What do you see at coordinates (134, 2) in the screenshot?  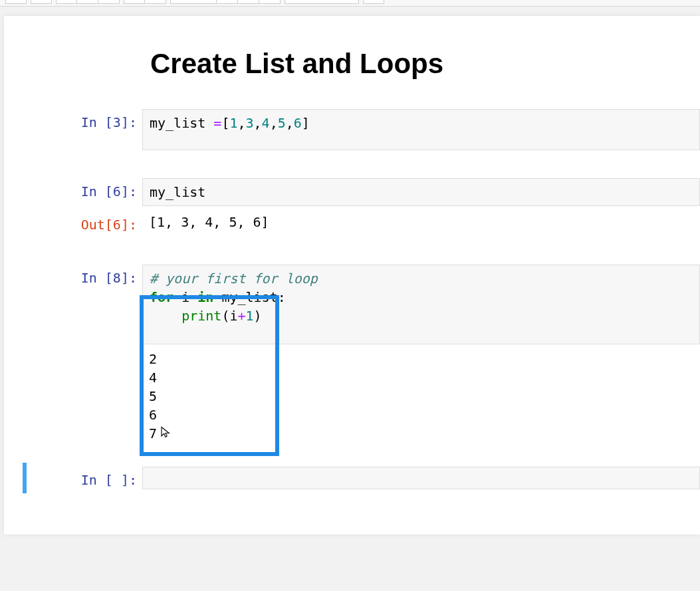 I see `move-up-button` at bounding box center [134, 2].